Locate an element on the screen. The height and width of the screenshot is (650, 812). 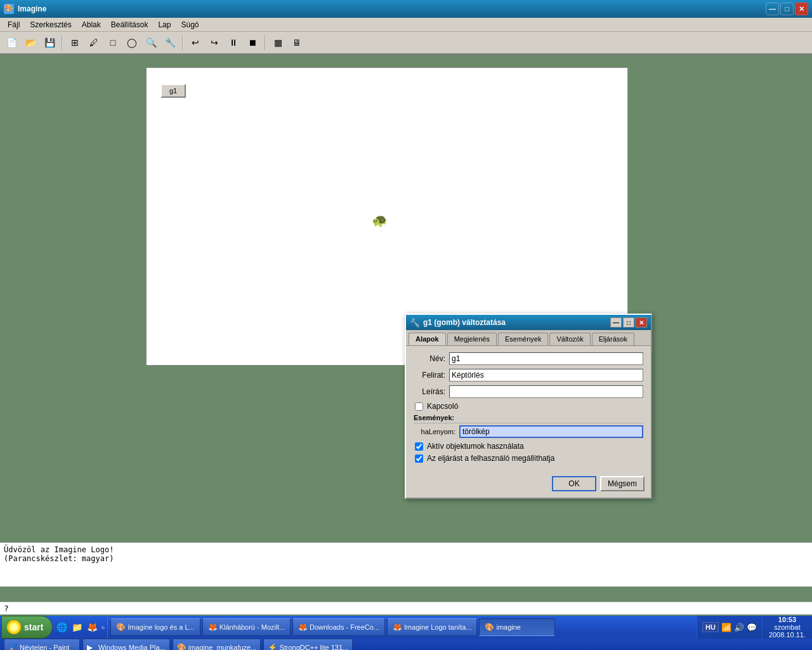
start-button: start is located at coordinates (27, 627).